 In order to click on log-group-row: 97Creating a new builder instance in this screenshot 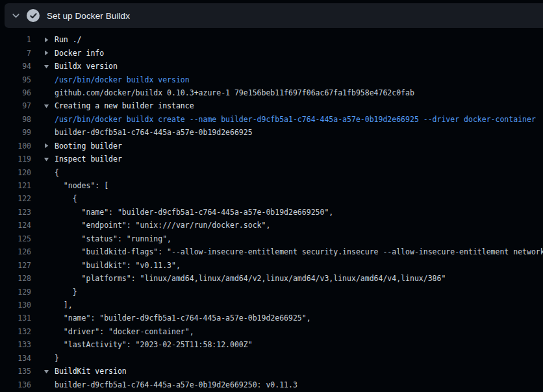, I will do `click(272, 106)`.